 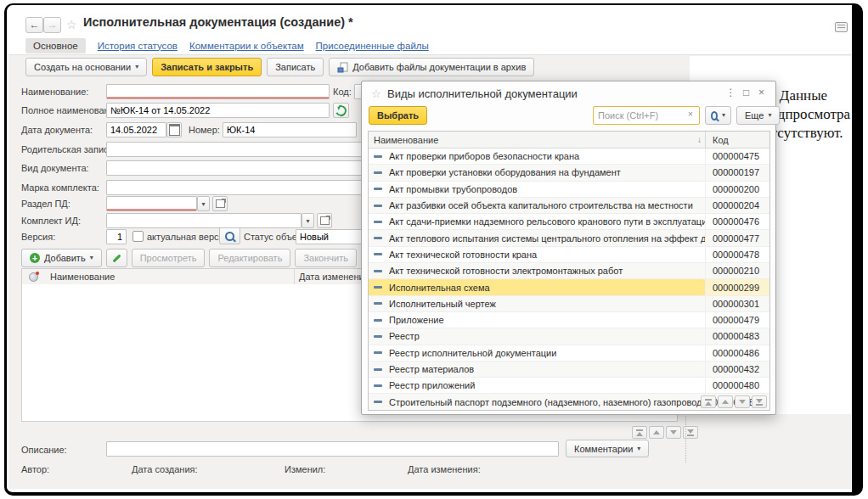 What do you see at coordinates (569, 368) in the screenshot?
I see `list-item: Реестр материалов000000432` at bounding box center [569, 368].